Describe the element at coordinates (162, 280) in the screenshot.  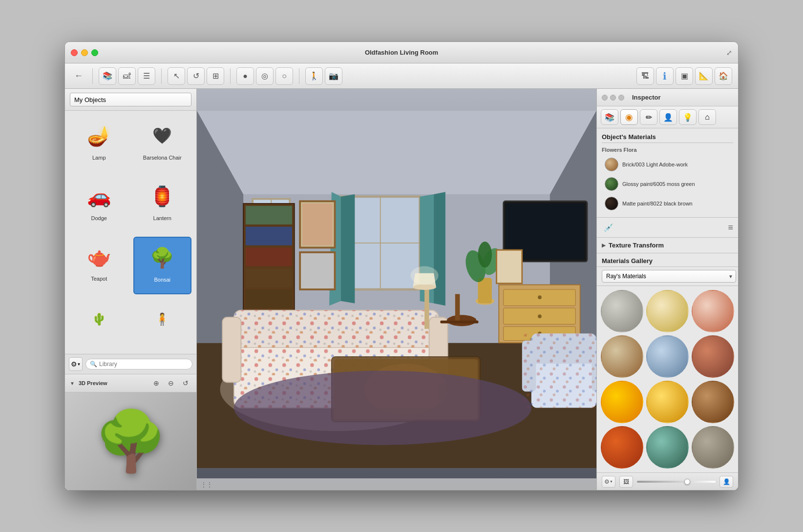
I see `bonsai-label: Bonsai` at that location.